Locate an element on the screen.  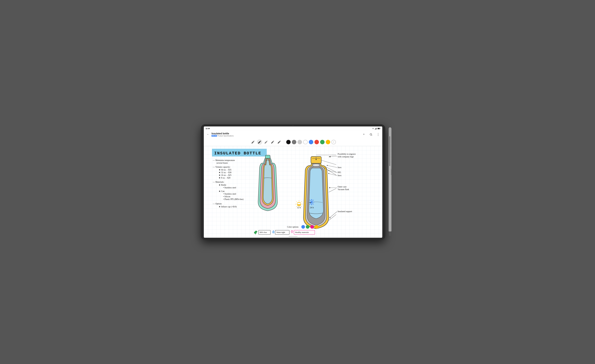
svg-text: Healthy materials is located at coordinates (302, 232).